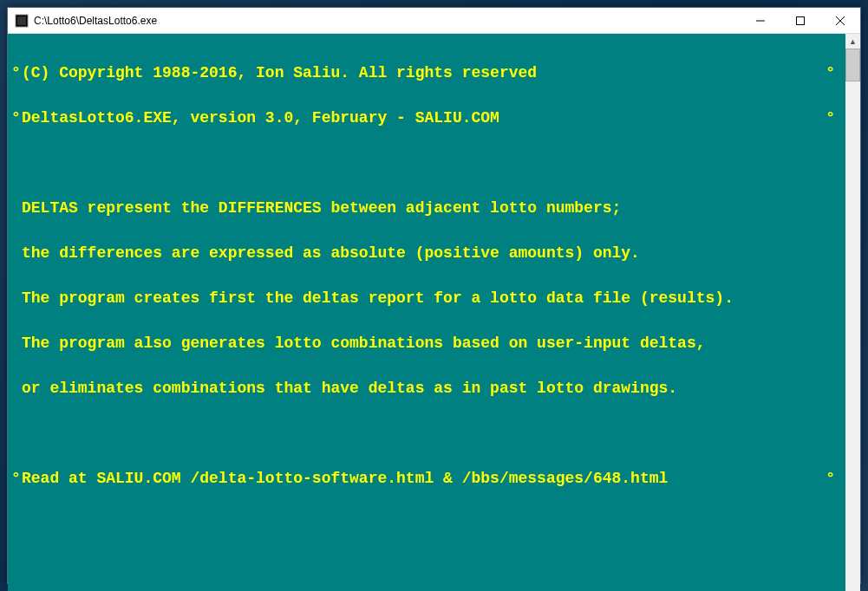  I want to click on vertical-scrollbar: ▲, so click(853, 312).